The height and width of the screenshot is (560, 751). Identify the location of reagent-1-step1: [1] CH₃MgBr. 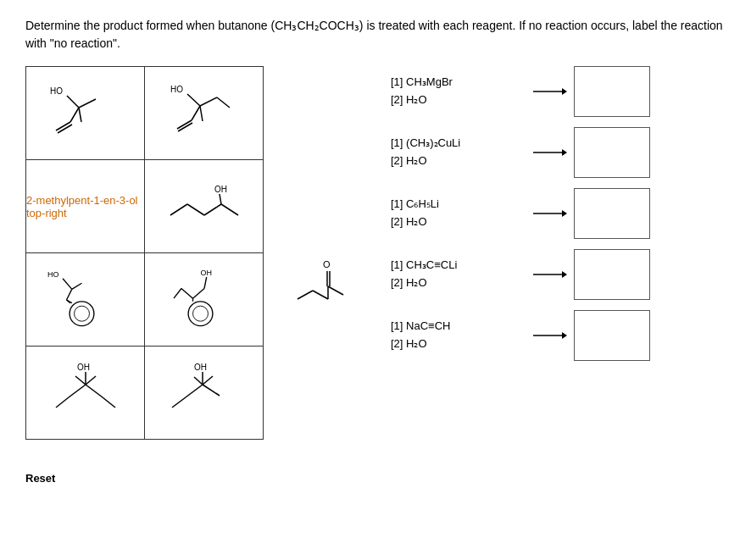
(459, 83).